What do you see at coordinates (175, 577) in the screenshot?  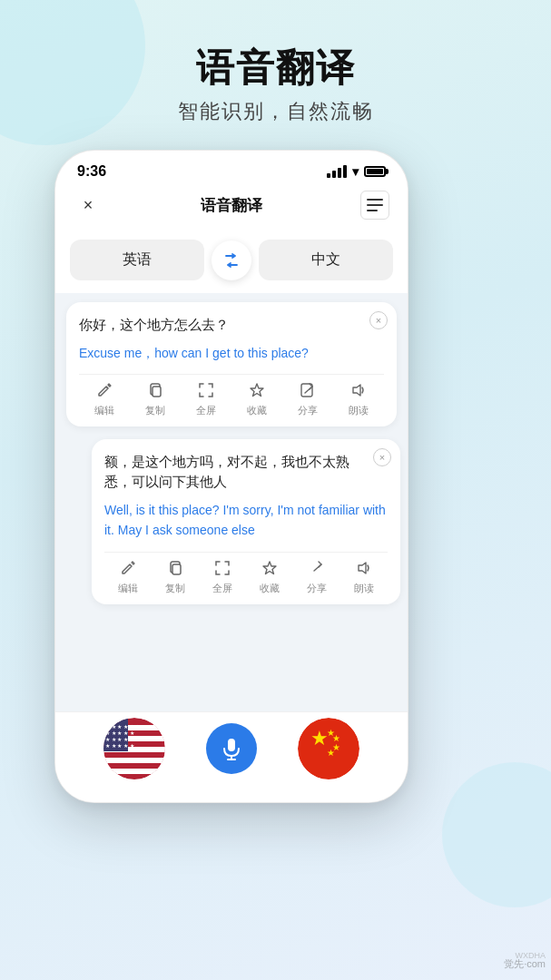 I see `action-copy-2: 复制` at bounding box center [175, 577].